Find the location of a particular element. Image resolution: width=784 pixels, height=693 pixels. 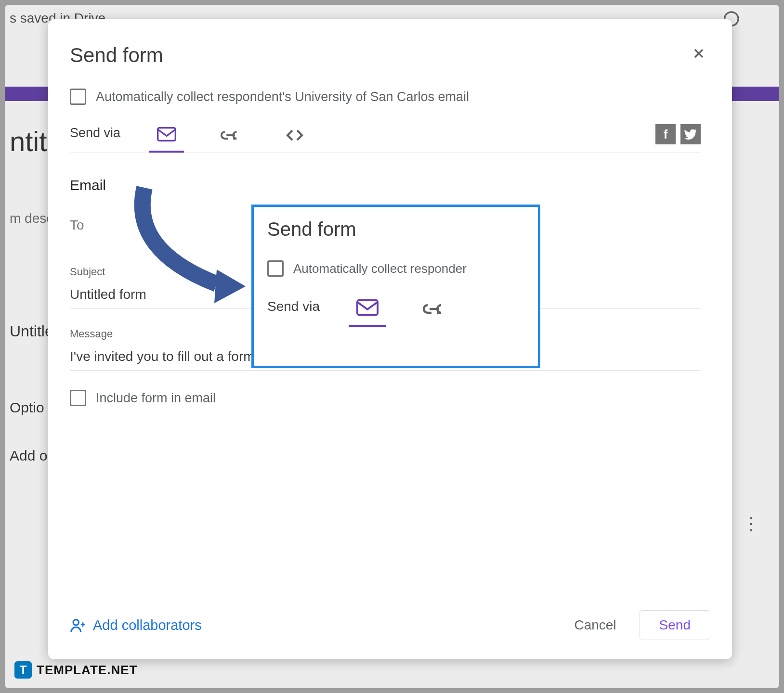

callout-send-via-label: Send via is located at coordinates (294, 311).